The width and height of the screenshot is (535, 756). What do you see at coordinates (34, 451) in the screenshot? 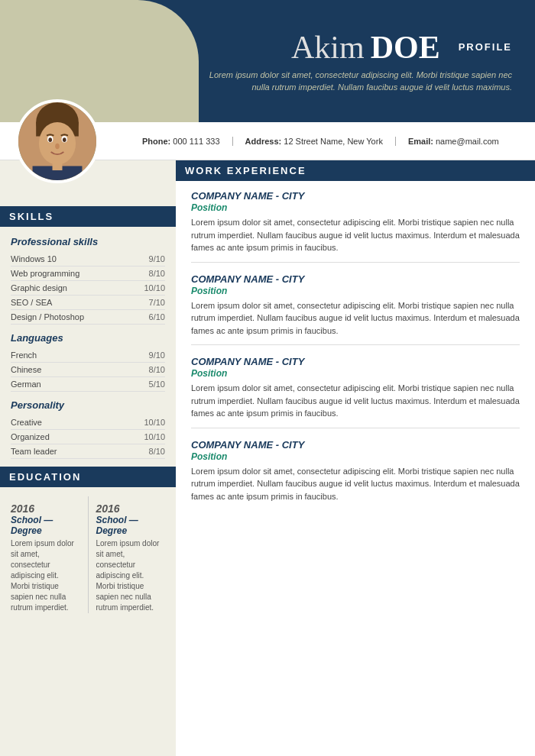
I see `personality-name: Team leader` at bounding box center [34, 451].